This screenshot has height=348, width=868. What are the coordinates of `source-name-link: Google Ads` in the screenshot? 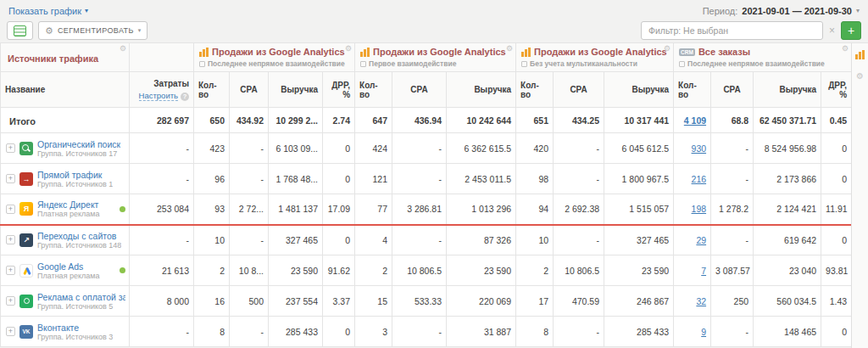 It's located at (69, 267).